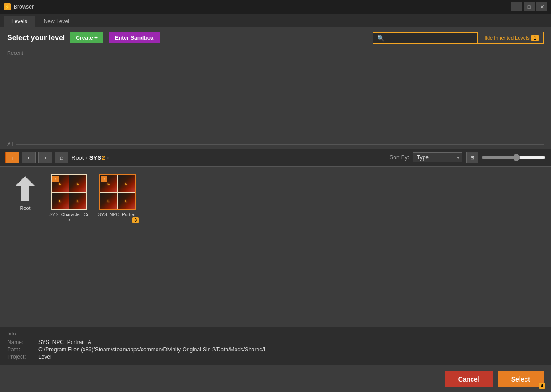 The width and height of the screenshot is (551, 392). What do you see at coordinates (97, 158) in the screenshot?
I see `breadcrumb-current: SYS2` at bounding box center [97, 158].